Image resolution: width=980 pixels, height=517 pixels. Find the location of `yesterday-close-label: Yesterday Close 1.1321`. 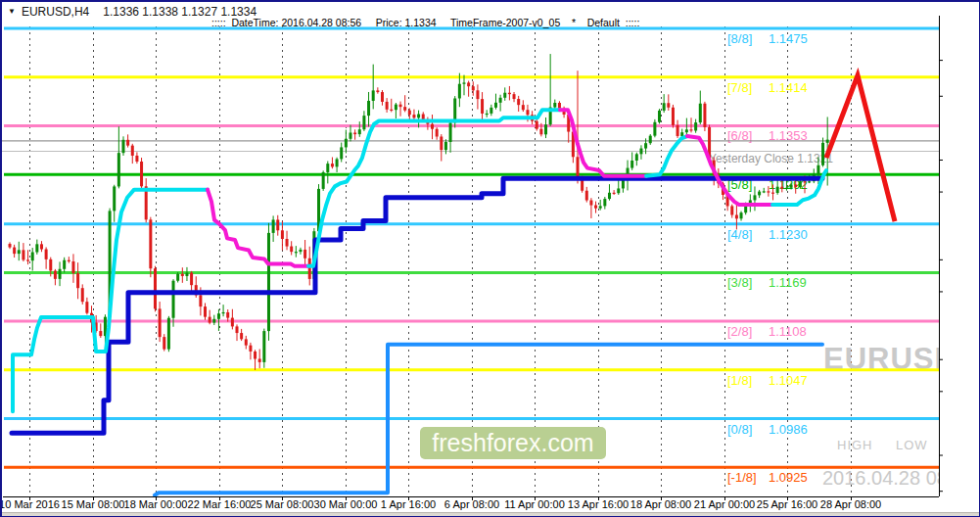

yesterday-close-label: Yesterday Close 1.1321 is located at coordinates (771, 159).